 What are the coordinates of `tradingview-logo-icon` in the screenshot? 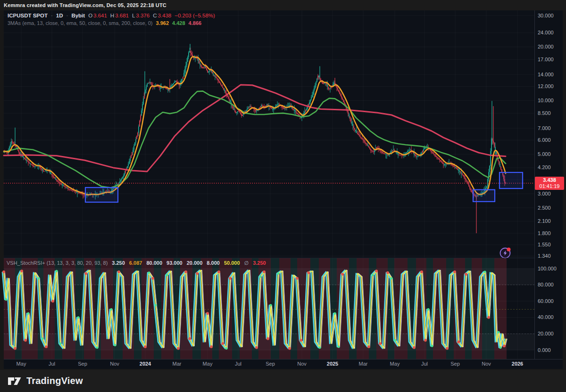 It's located at (15, 381).